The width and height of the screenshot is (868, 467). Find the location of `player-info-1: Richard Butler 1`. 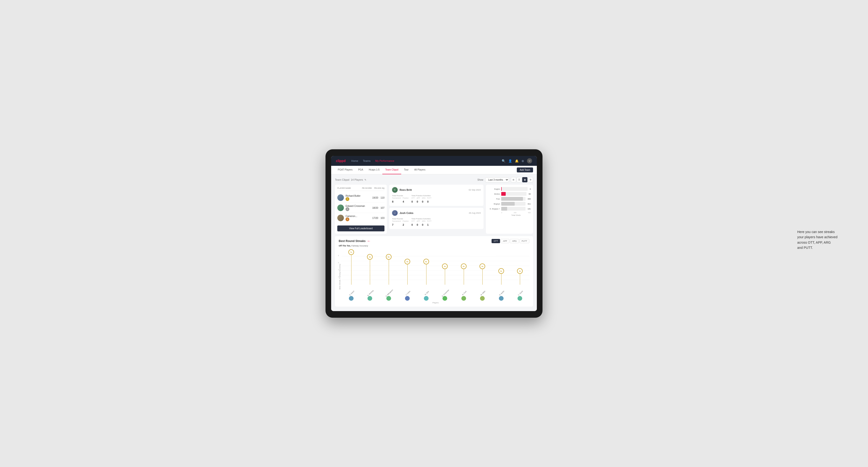

player-info-1: Richard Butler 1 is located at coordinates (354, 197).